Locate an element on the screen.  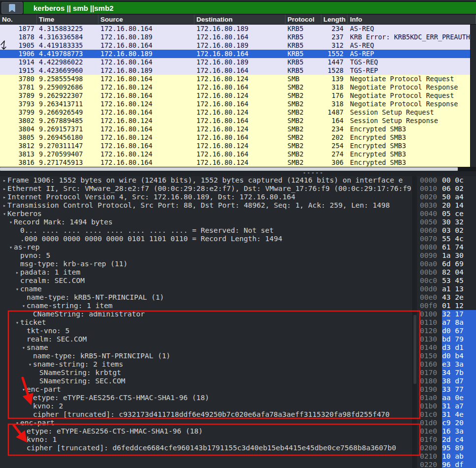
hex-bytes: 50 a4 is located at coordinates (459, 197).